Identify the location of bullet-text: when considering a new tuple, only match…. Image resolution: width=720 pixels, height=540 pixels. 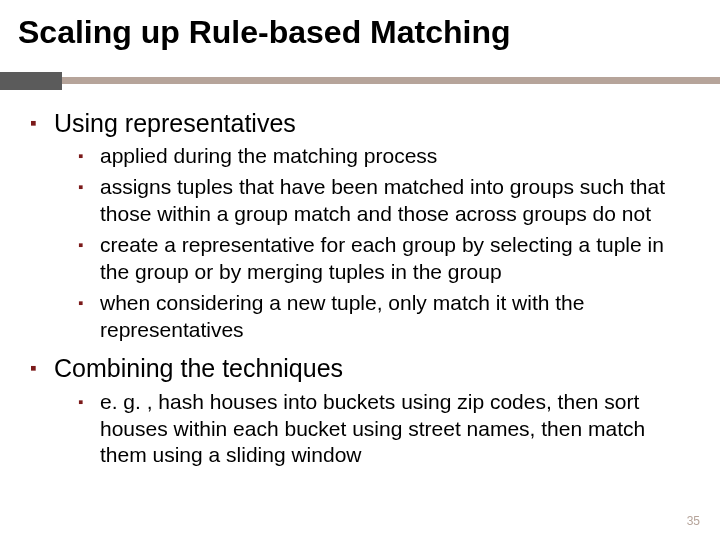
(342, 316).